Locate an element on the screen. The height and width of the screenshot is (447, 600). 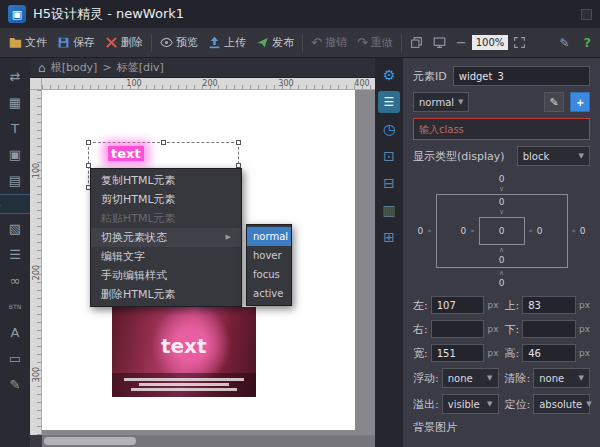
help-button: ? is located at coordinates (587, 43).